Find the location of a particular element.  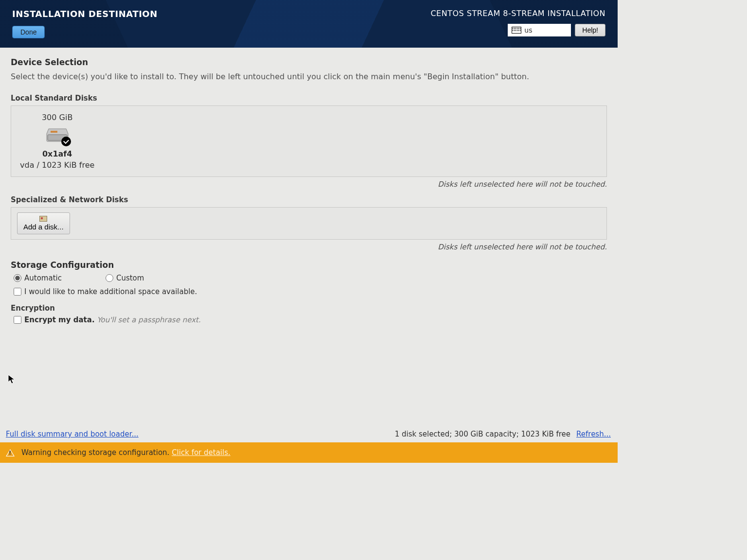

disk-summary-link: Full disk summary and boot loader... is located at coordinates (72, 434).